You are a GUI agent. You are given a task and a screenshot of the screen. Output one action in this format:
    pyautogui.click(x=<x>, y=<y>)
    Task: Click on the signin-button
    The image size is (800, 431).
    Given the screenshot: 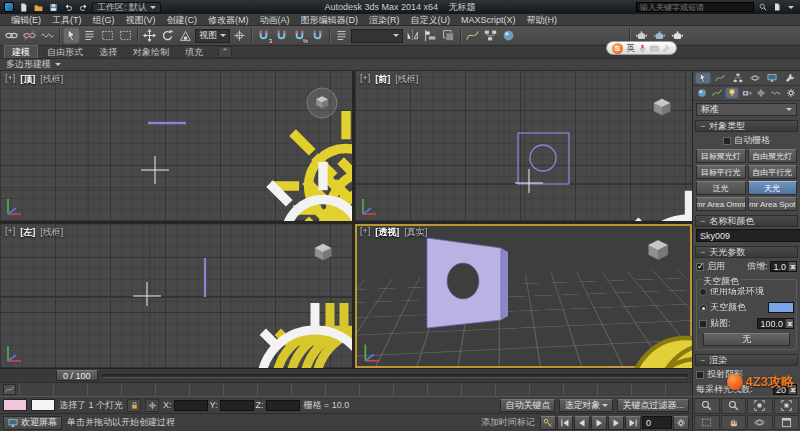 What is the action you would take?
    pyautogui.click(x=776, y=7)
    